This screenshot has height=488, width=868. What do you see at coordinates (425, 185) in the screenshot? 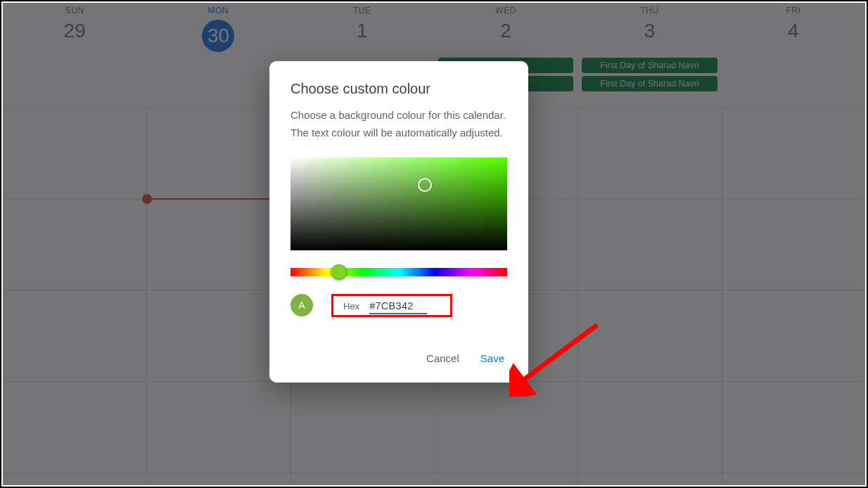
I see `sv-picker-handle-icon` at bounding box center [425, 185].